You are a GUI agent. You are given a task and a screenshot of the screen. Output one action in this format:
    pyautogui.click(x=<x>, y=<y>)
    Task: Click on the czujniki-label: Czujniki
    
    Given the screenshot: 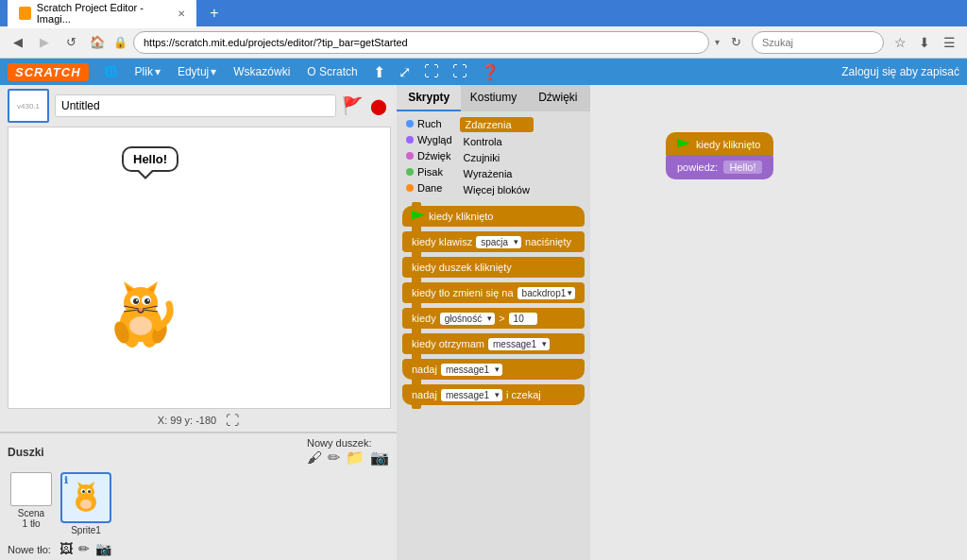 What is the action you would take?
    pyautogui.click(x=482, y=158)
    